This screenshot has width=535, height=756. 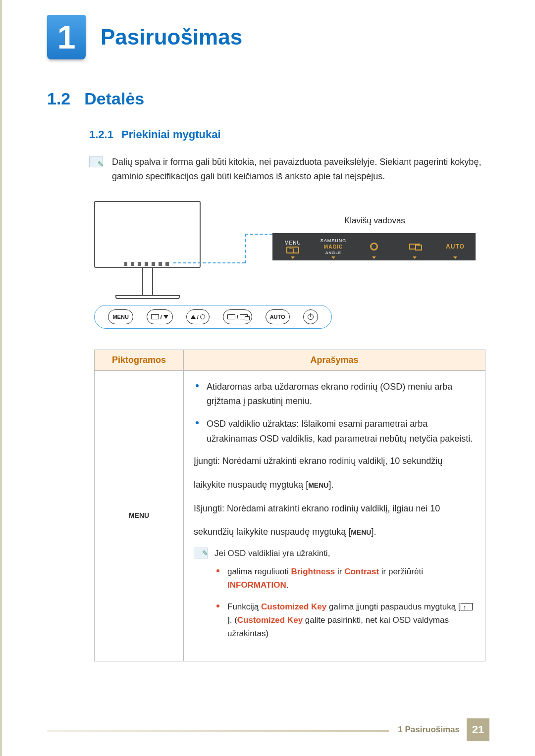 What do you see at coordinates (415, 247) in the screenshot?
I see `source-osd-icon` at bounding box center [415, 247].